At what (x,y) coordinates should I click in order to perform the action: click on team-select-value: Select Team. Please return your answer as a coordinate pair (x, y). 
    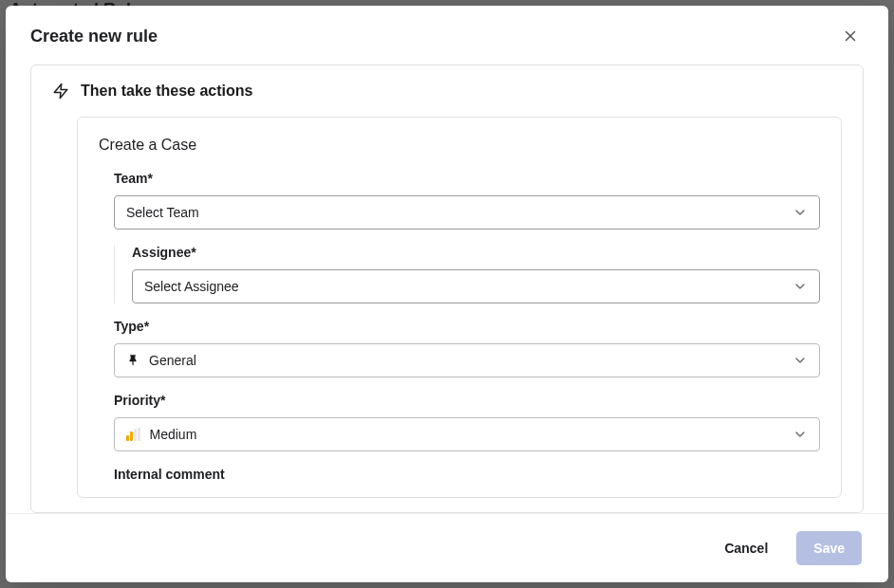
    Looking at the image, I should click on (163, 212).